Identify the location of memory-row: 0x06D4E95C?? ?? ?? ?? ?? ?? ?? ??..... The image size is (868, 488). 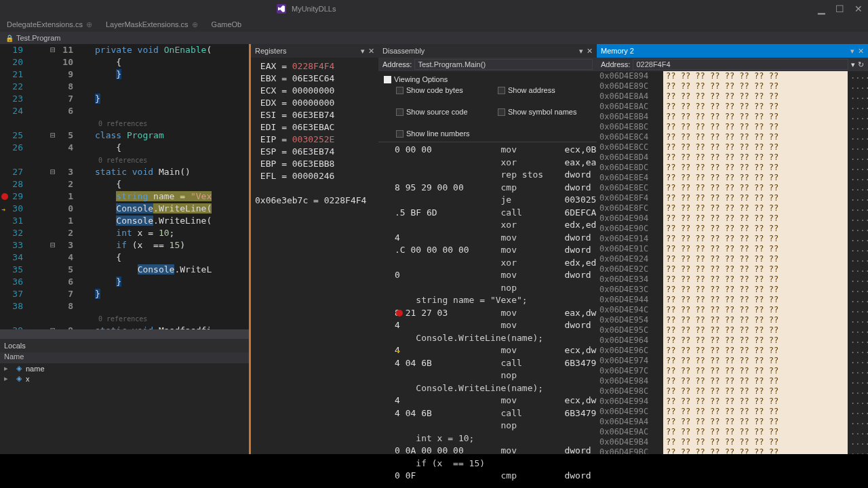
(732, 331).